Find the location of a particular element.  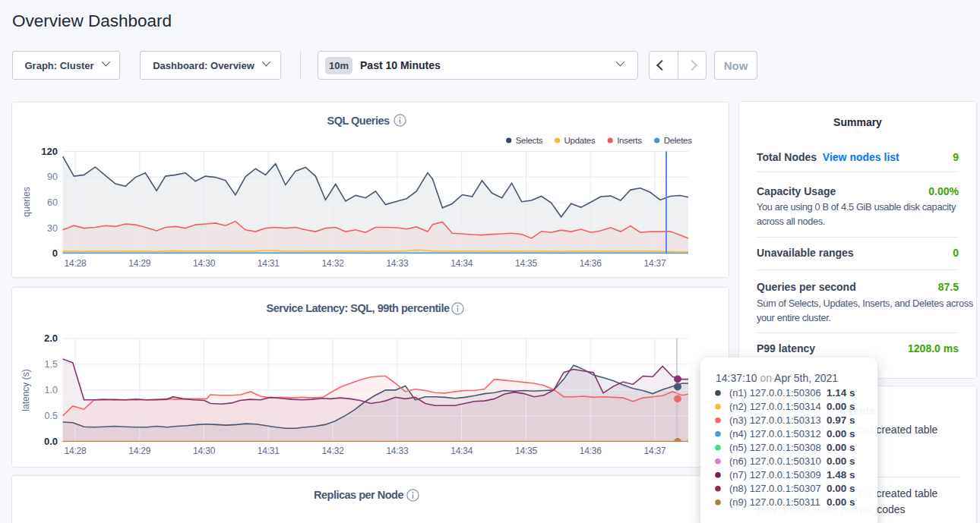

svg-text: queries is located at coordinates (27, 202).